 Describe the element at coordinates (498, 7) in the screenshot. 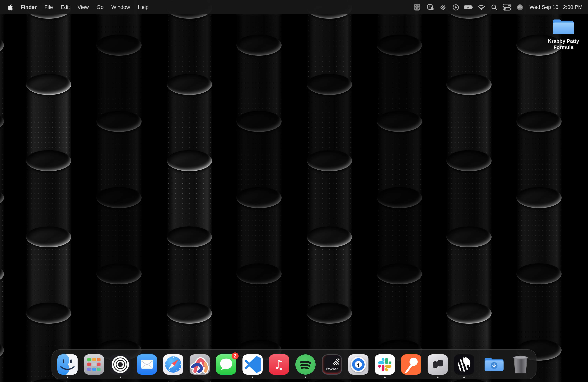

I see `menu-bar-status: Wed Sep 10 2:00 PM` at that location.